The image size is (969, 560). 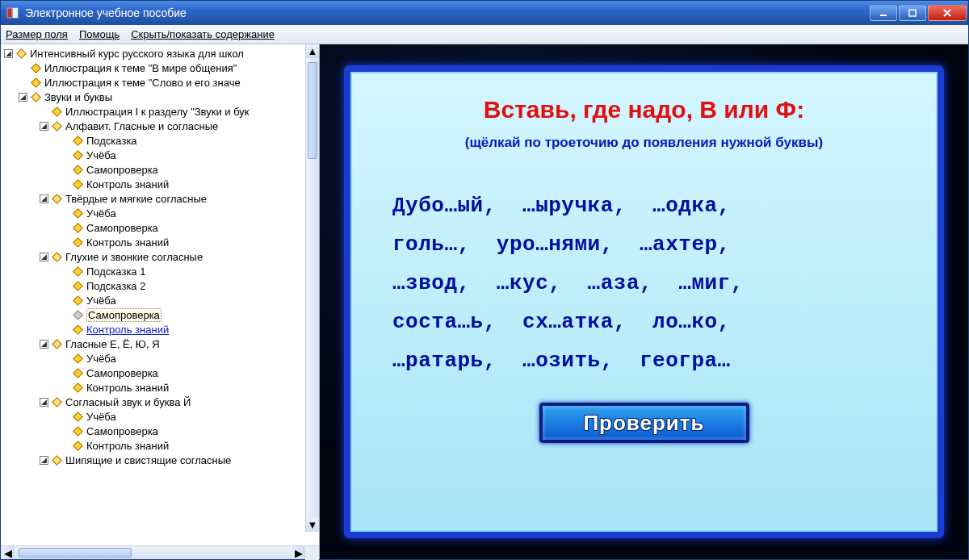 I want to click on tree-item: Шипящие и свистящие согласные, so click(x=149, y=460).